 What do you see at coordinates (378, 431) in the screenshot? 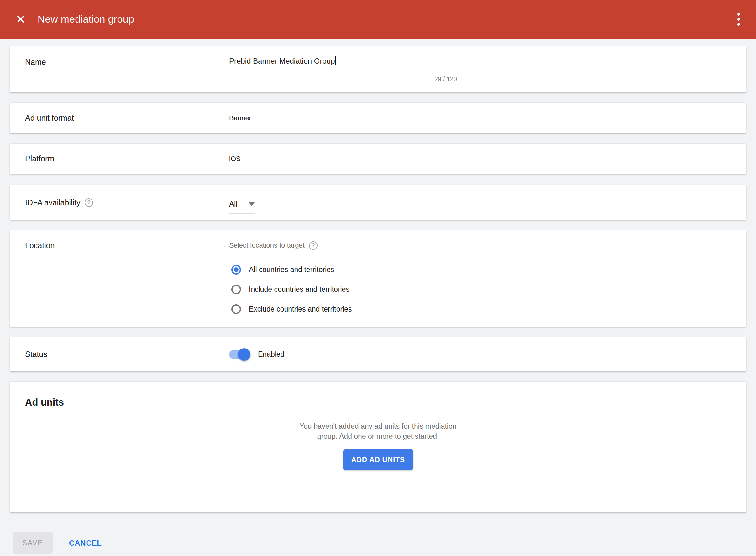
I see `ad-units-empty-state: You haven't added any ad units for this …` at bounding box center [378, 431].